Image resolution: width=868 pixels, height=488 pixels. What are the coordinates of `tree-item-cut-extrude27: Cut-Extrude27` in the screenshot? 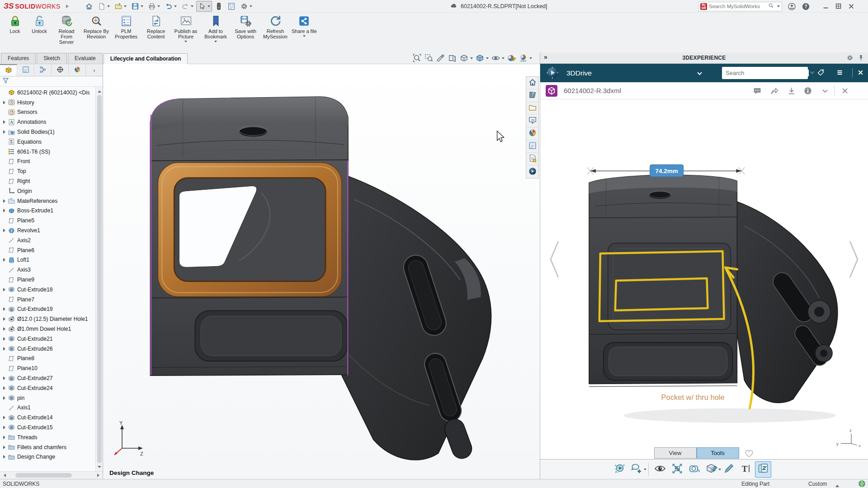 It's located at (48, 378).